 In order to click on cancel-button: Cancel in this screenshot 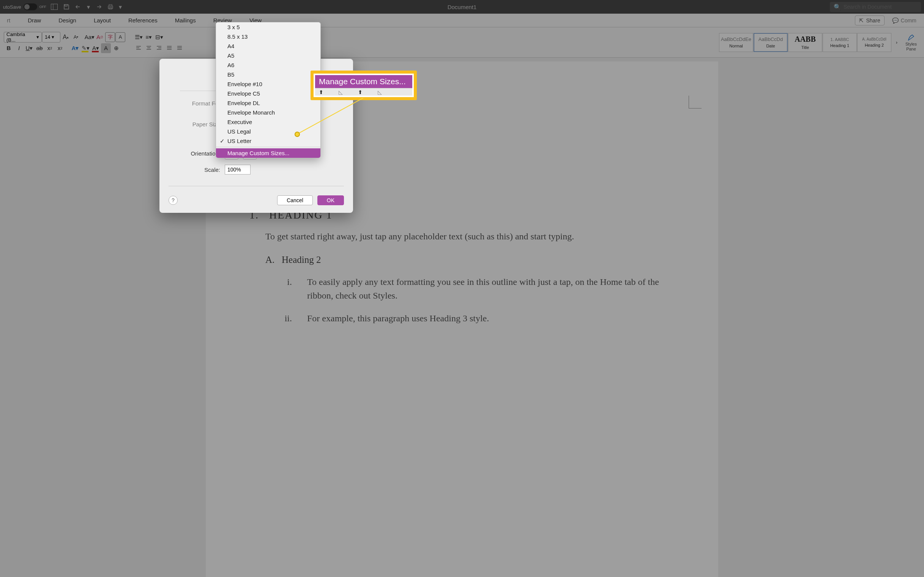, I will do `click(295, 200)`.